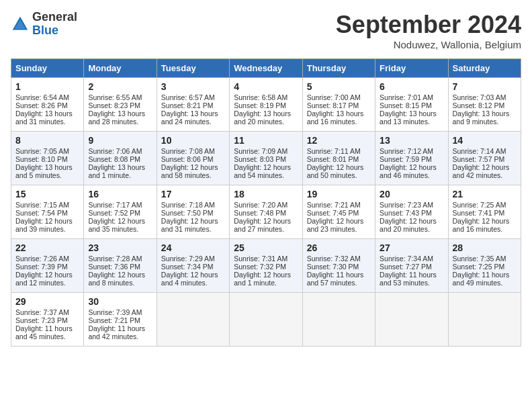 The width and height of the screenshot is (532, 411). What do you see at coordinates (339, 266) in the screenshot?
I see `calendar-cell: 26Sunrise: 7:32 AMSunset: 7:30 PMDayligh…` at bounding box center [339, 266].